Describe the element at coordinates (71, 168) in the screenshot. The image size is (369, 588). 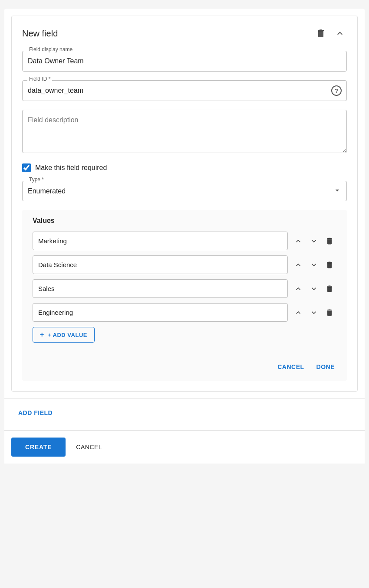
I see `make-required-label: Make this field required` at that location.